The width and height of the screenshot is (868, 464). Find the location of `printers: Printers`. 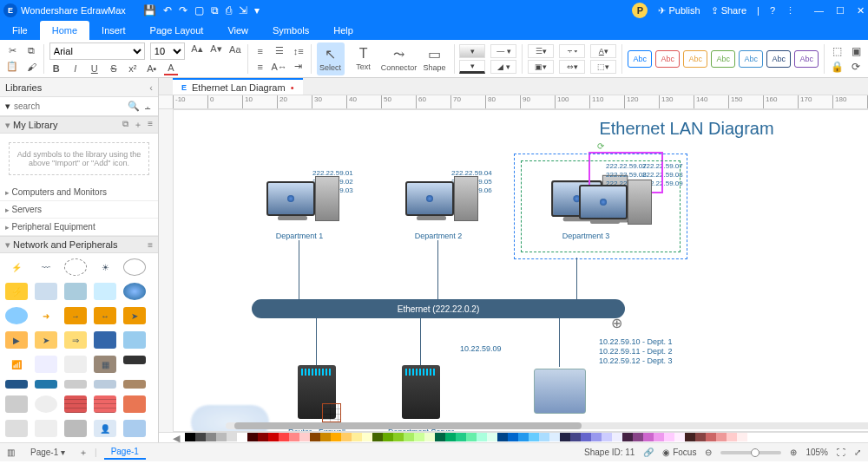

printers: Printers is located at coordinates (560, 395).